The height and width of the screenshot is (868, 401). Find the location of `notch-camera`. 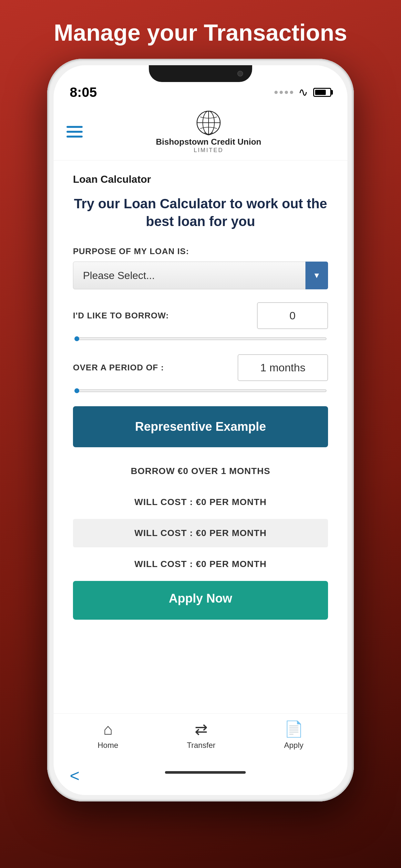

notch-camera is located at coordinates (240, 73).